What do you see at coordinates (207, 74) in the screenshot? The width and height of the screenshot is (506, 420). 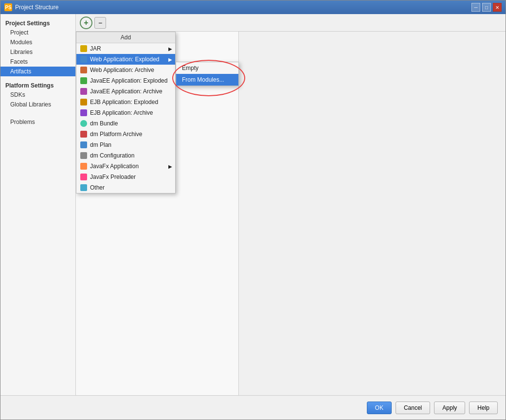 I see `web-app-exploded-submenu: Empty From Modules...` at bounding box center [207, 74].